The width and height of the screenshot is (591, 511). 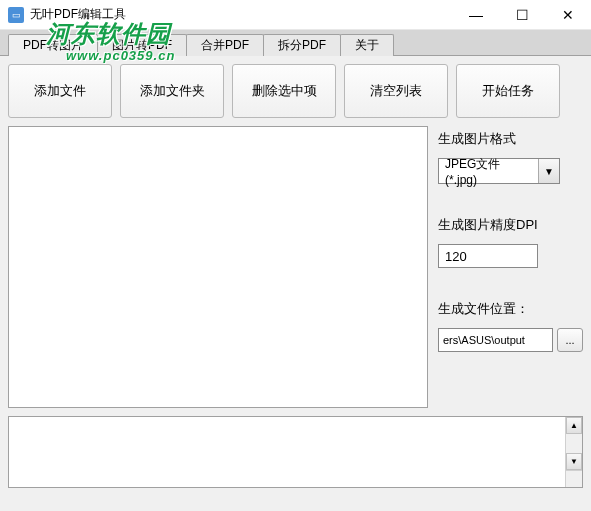 I want to click on format-group: 生成图片格式 JPEG文件(*.jpg) ▼, so click(x=510, y=157).